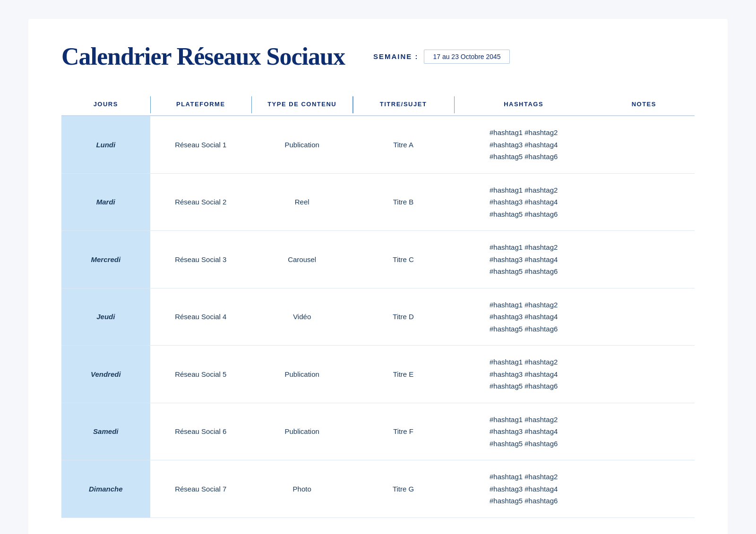  What do you see at coordinates (201, 432) in the screenshot?
I see `platform-cell: Réseau Social 6` at bounding box center [201, 432].